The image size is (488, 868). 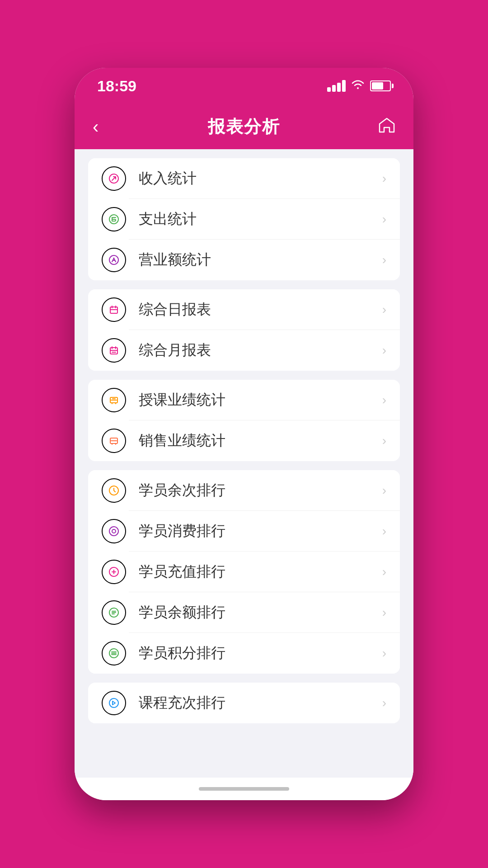 I want to click on label-student-remain: 学员余次排行, so click(x=260, y=491).